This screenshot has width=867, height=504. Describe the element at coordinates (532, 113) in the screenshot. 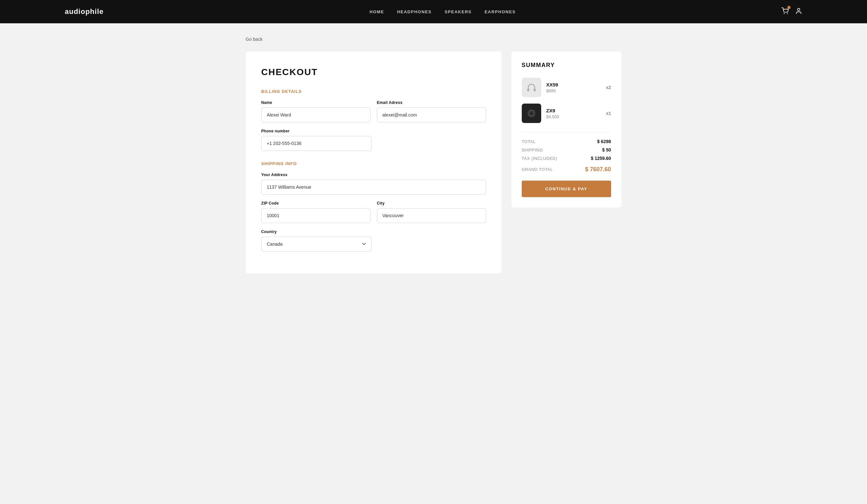

I see `item-image-zx9` at that location.